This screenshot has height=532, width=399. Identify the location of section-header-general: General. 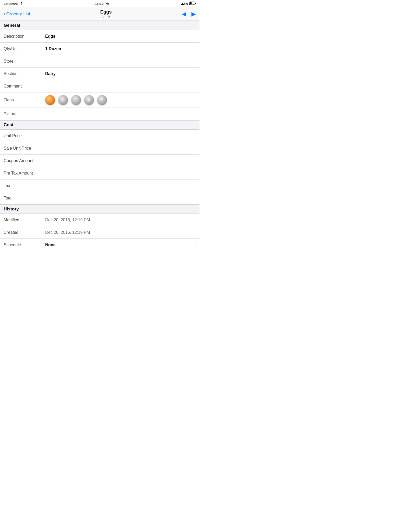
(100, 25).